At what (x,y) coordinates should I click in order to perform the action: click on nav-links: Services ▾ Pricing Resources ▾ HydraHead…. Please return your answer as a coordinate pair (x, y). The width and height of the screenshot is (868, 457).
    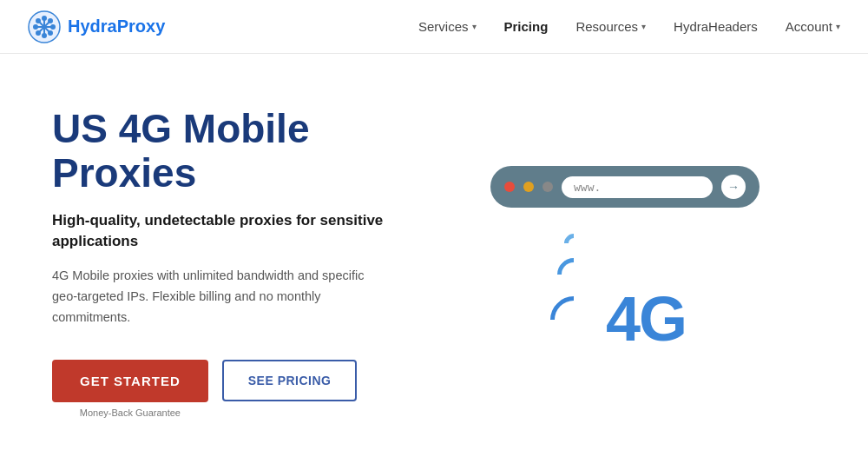
    Looking at the image, I should click on (629, 26).